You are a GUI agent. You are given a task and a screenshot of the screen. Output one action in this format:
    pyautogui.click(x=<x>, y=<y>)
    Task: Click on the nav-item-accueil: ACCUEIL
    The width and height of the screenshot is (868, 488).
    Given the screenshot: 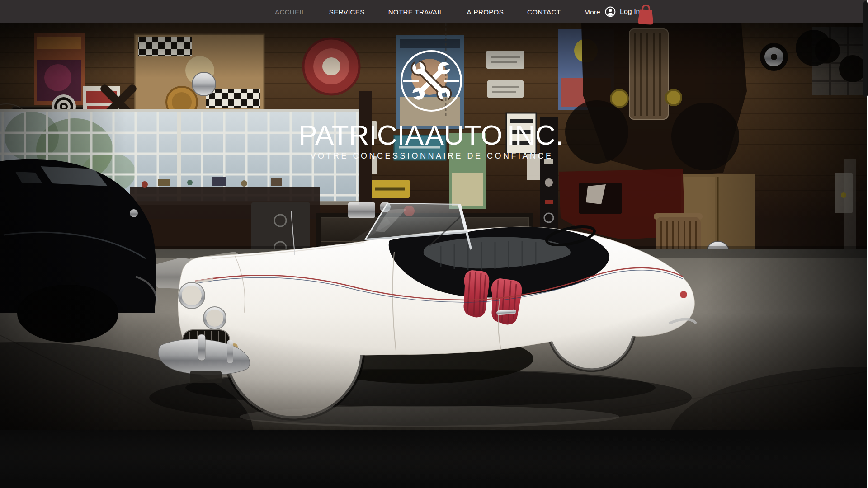 What is the action you would take?
    pyautogui.click(x=290, y=12)
    